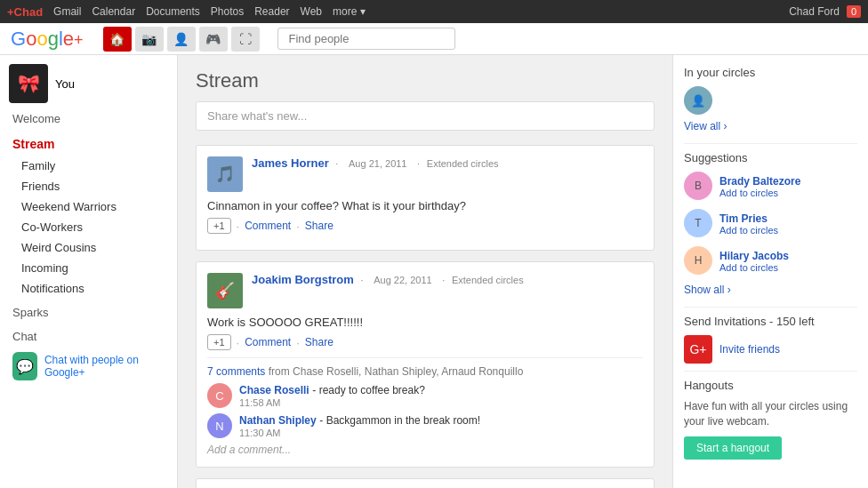  What do you see at coordinates (425, 226) in the screenshot?
I see `post-actions-1: +1 · Comment · Share` at bounding box center [425, 226].